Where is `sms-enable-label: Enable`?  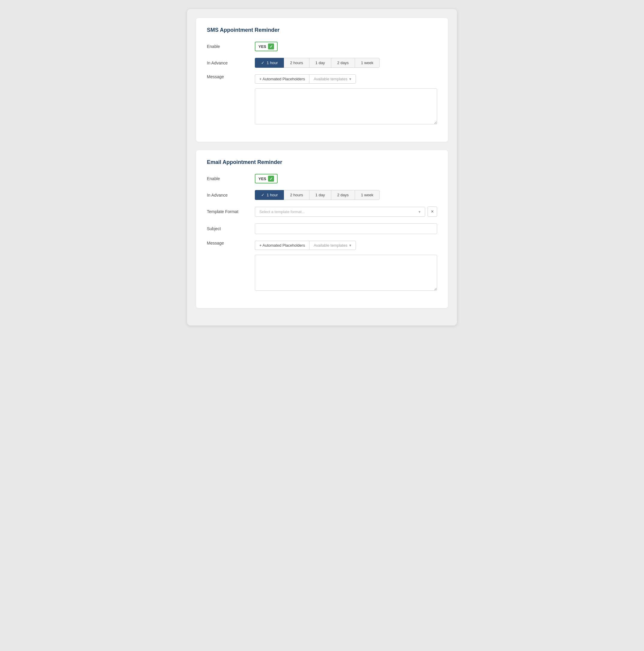
sms-enable-label: Enable is located at coordinates (231, 46).